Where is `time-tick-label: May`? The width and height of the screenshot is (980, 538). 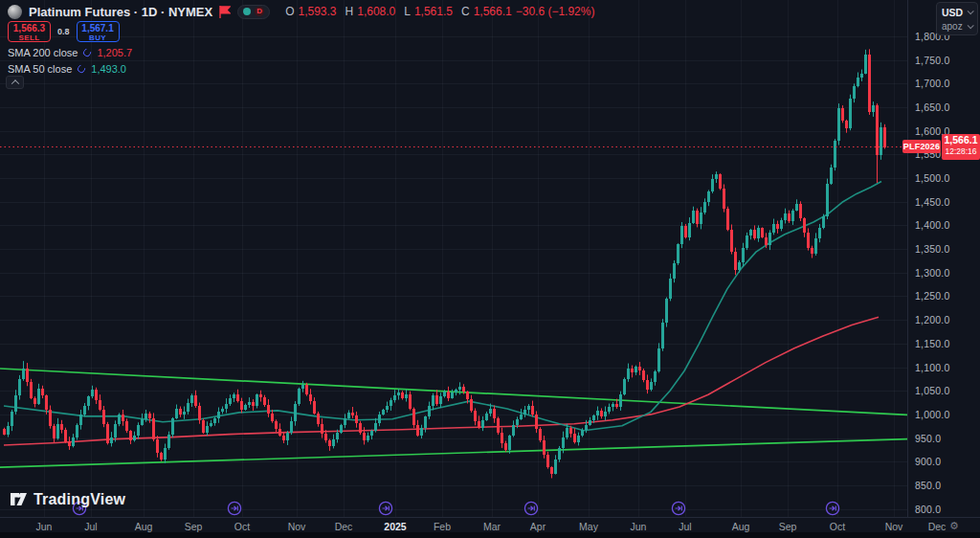 time-tick-label: May is located at coordinates (589, 527).